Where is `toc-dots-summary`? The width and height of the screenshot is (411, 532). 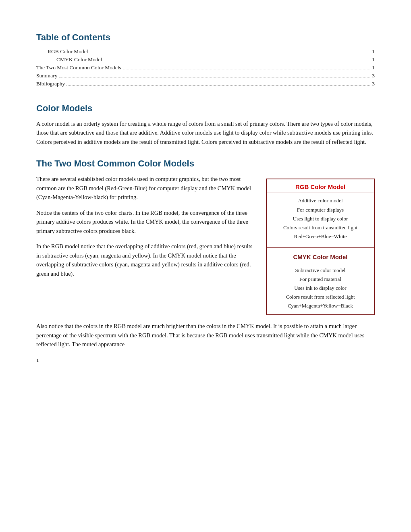 toc-dots-summary is located at coordinates (215, 77).